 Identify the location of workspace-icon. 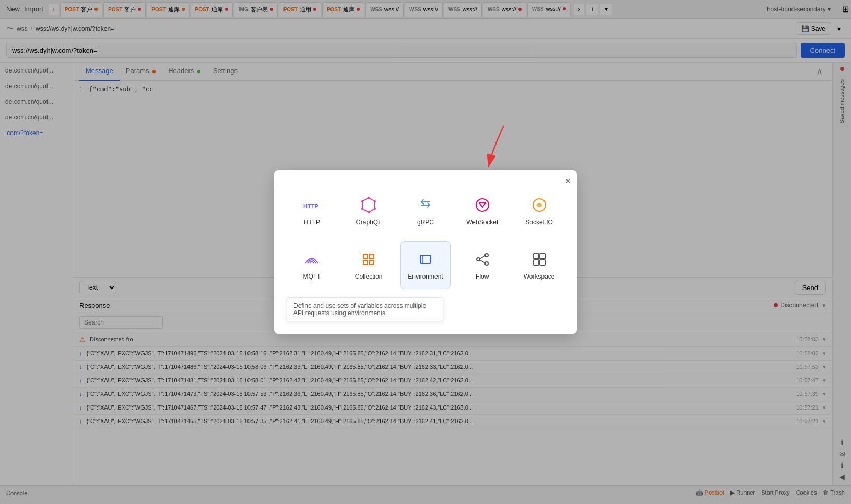
(539, 259).